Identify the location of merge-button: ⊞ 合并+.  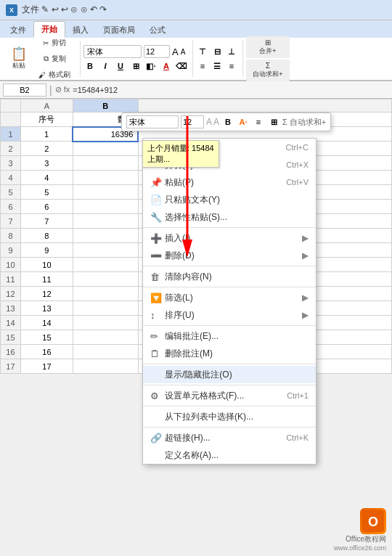
(268, 47).